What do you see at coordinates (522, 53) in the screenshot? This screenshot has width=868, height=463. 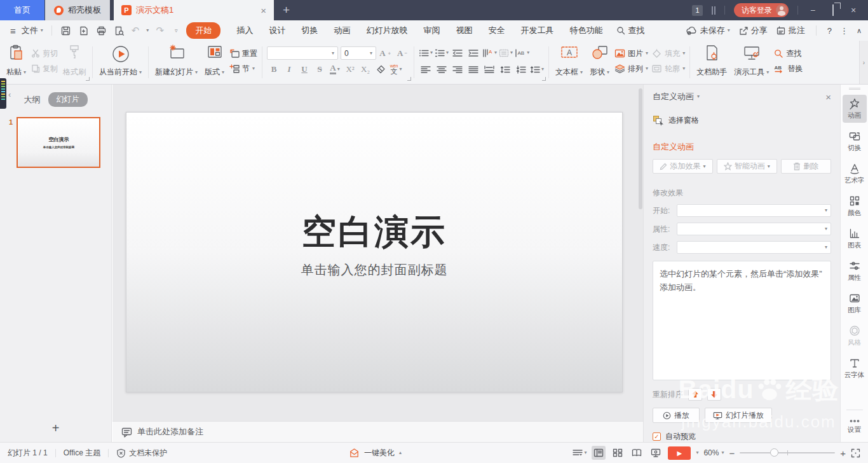 I see `text-orientation-button: AB▾` at bounding box center [522, 53].